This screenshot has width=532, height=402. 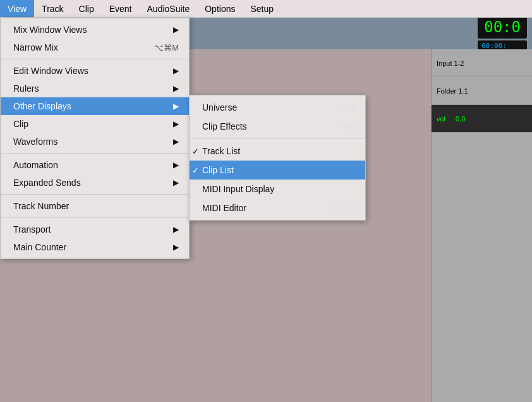 I want to click on input-row: Input 1-2, so click(x=481, y=63).